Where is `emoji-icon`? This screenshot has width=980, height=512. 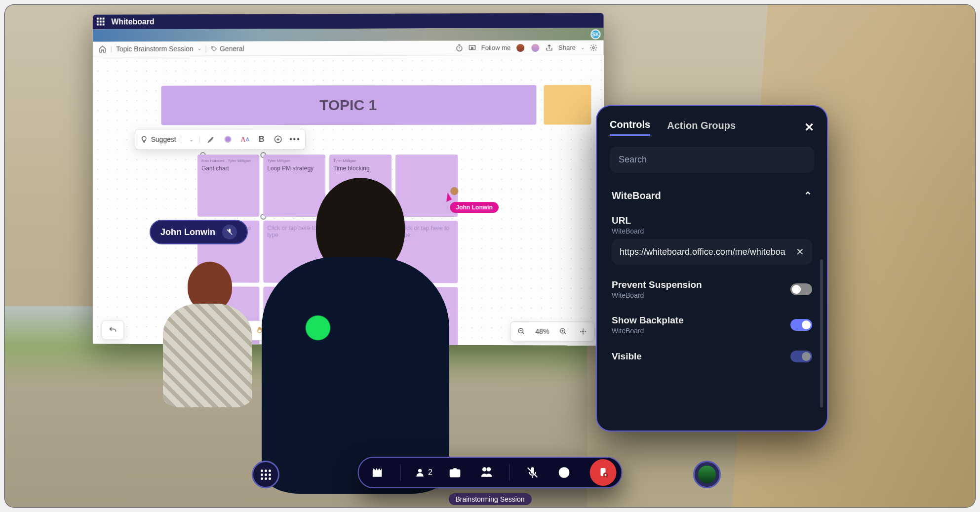
emoji-icon is located at coordinates (564, 473).